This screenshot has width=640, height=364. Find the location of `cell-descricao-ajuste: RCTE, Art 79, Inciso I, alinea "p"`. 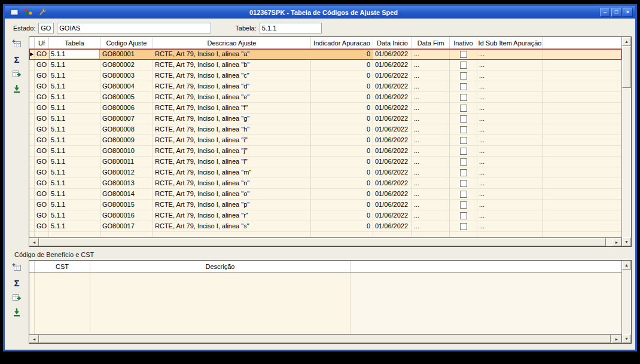

cell-descricao-ajuste: RCTE, Art 79, Inciso I, alinea "p" is located at coordinates (232, 205).